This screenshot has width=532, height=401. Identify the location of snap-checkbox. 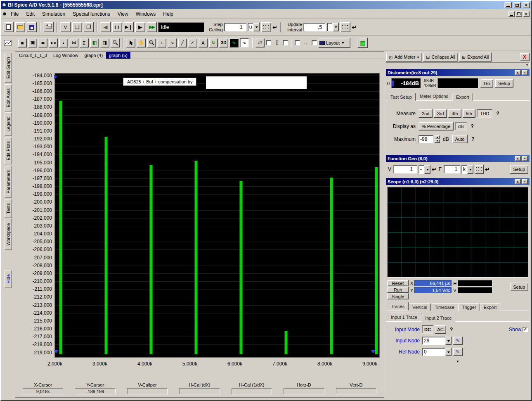
(314, 43).